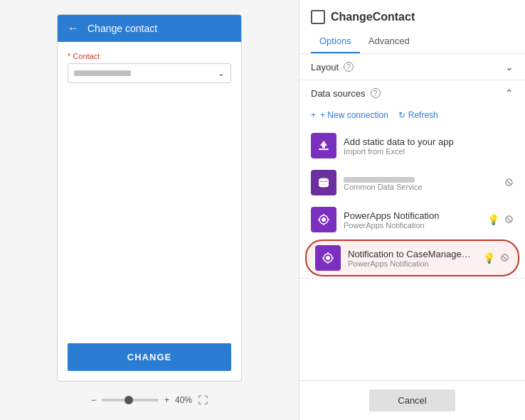 Image resolution: width=525 pixels, height=420 pixels. I want to click on contact-dropdown: ⌄, so click(149, 73).